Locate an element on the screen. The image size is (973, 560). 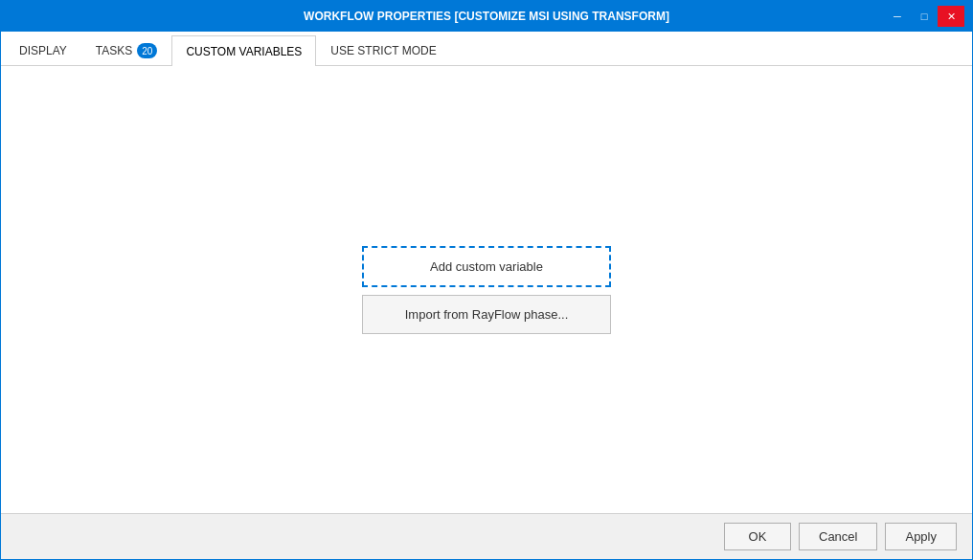
cancel-button: Cancel is located at coordinates (838, 536).